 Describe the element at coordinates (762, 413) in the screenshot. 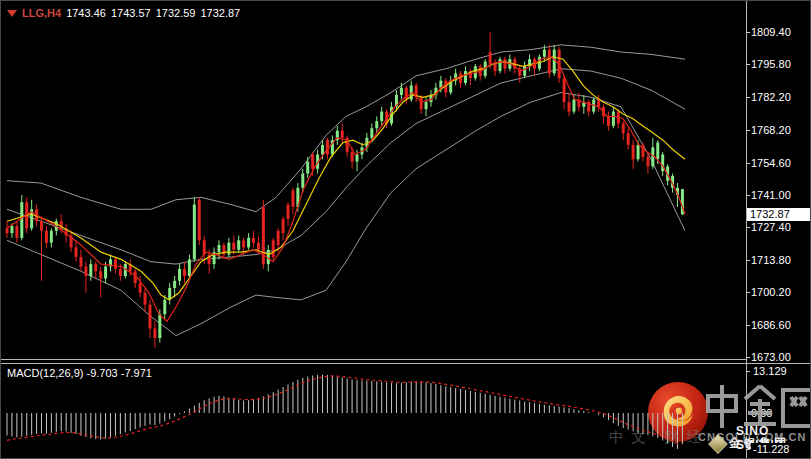

I see `macd-zero-label: 0.00` at that location.